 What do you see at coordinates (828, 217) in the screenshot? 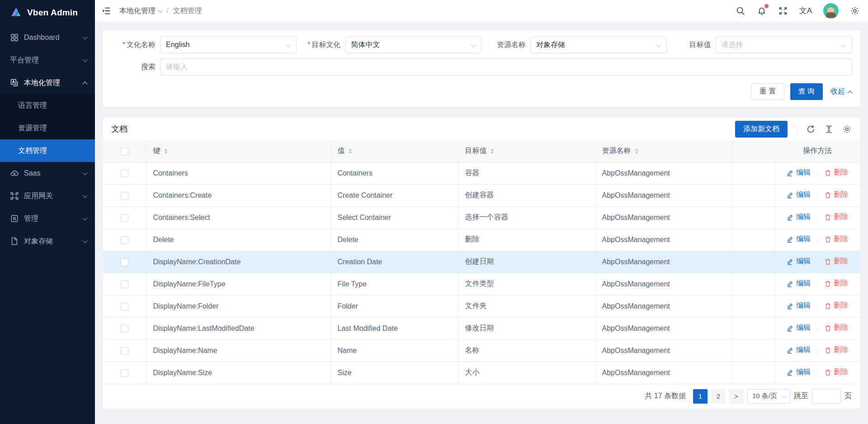
I see `trash-icon` at bounding box center [828, 217].